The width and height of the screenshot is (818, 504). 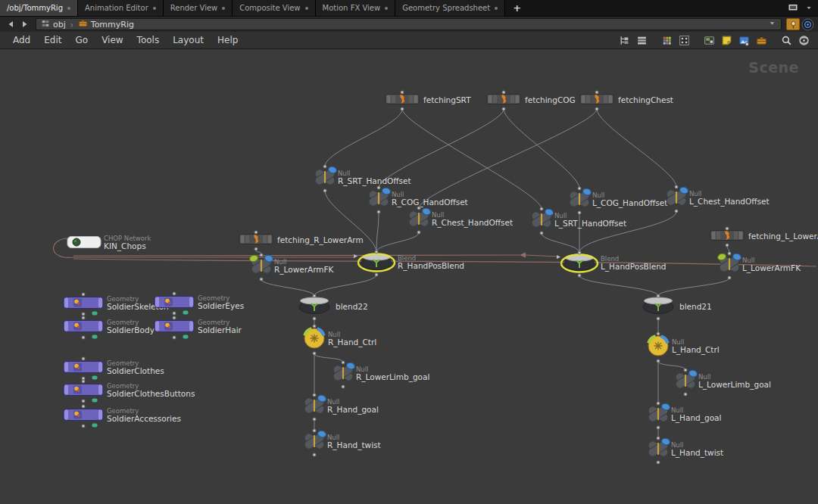 What do you see at coordinates (409, 24) in the screenshot?
I see `network-path-field: obj › TommyRig` at bounding box center [409, 24].